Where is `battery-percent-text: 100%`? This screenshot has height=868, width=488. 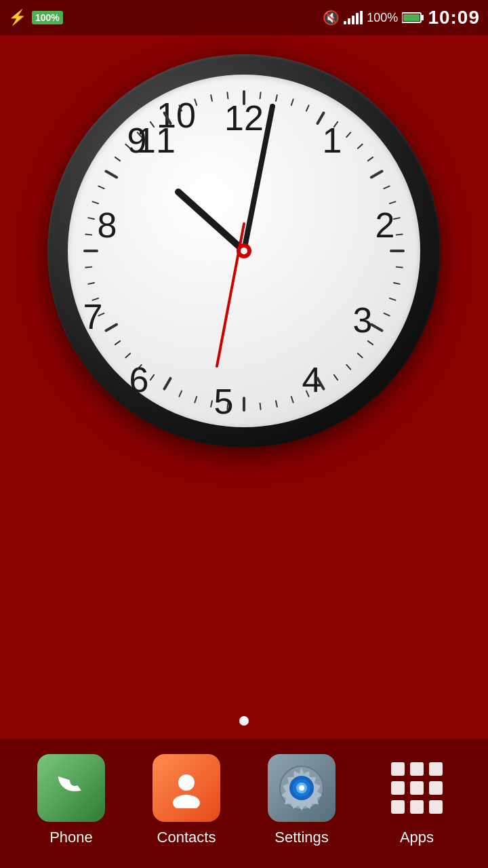
battery-percent-text: 100% is located at coordinates (382, 18).